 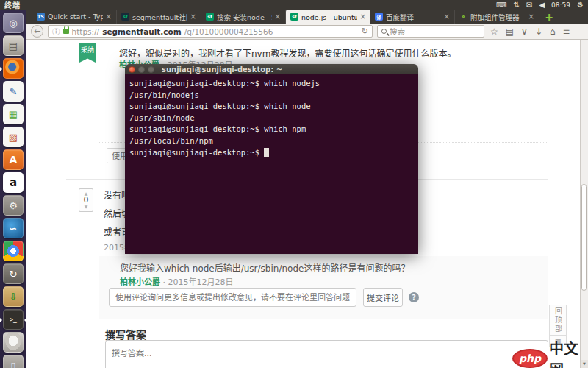 I want to click on network-indicator-icon: ⇅, so click(x=517, y=4).